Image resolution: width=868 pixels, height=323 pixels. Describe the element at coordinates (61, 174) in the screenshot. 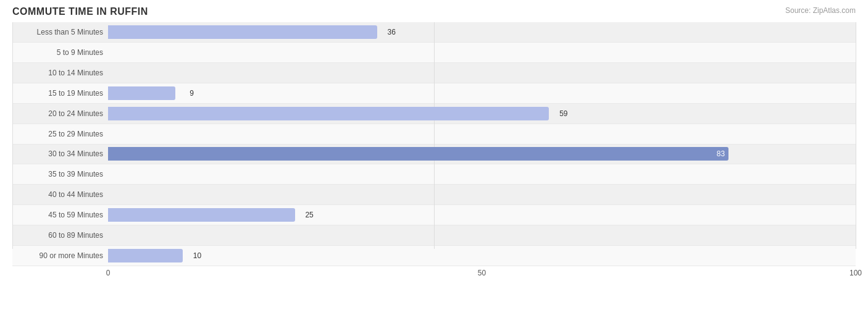

I see `bar-label: 35 to 39 Minutes` at that location.